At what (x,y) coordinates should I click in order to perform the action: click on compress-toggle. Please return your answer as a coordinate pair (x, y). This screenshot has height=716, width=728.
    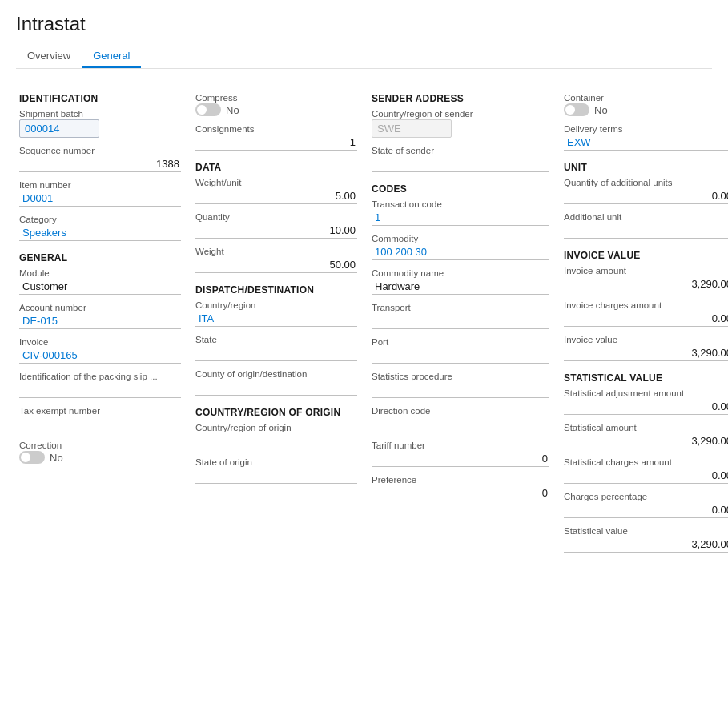
    Looking at the image, I should click on (208, 110).